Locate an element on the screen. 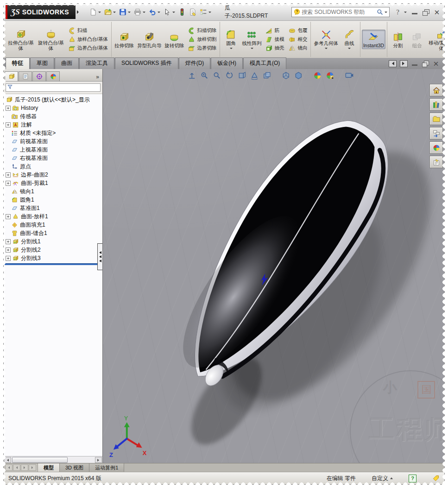  prev-tab-button is located at coordinates (17, 468).